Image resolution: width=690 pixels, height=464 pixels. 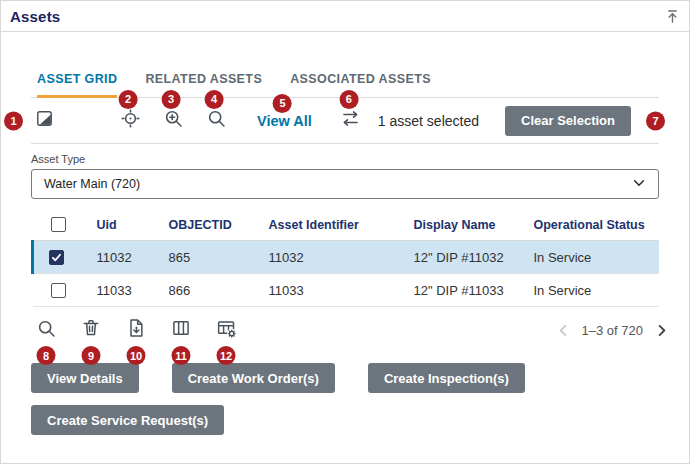 I want to click on column-header-display-name: Display Name, so click(x=466, y=225).